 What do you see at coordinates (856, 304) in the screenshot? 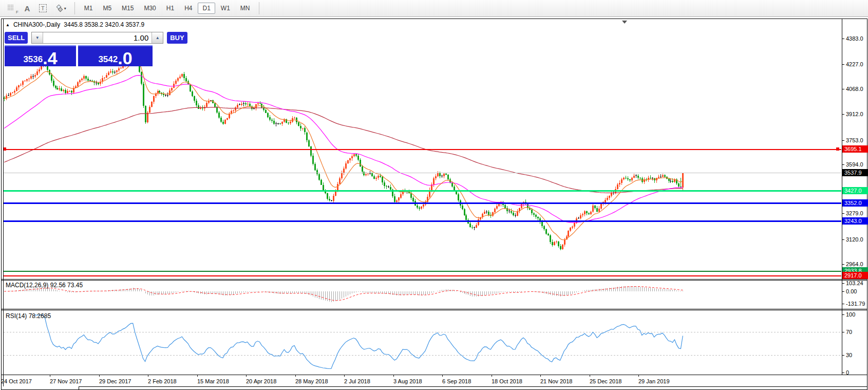
I see `axis-label: -131.79` at bounding box center [856, 304].